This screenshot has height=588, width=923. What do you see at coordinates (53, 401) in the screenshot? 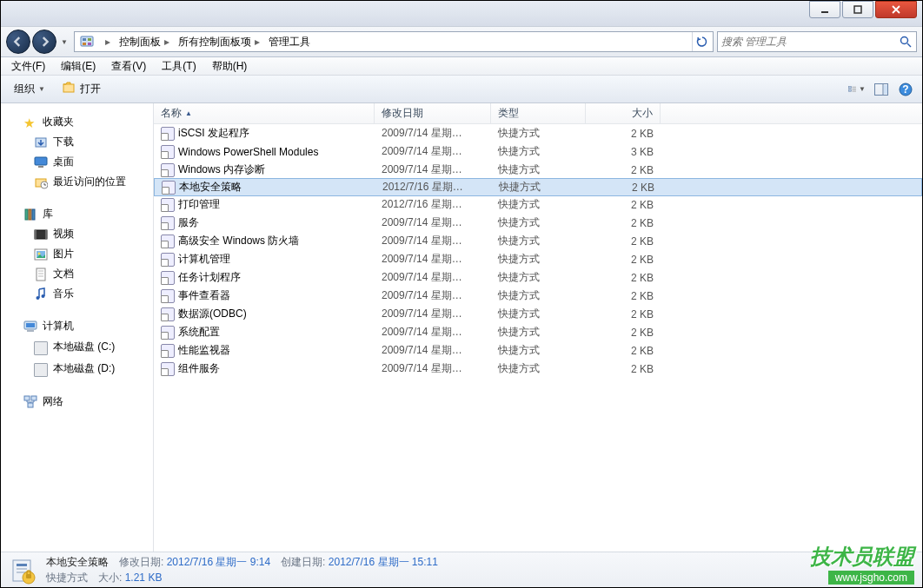
I see `sidebar-label: 网络` at bounding box center [53, 401].